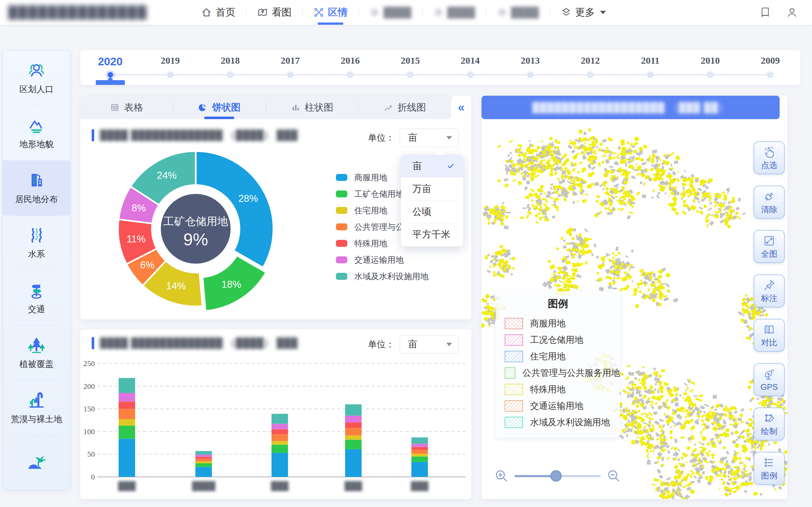 The width and height of the screenshot is (812, 507). Describe the element at coordinates (412, 107) in the screenshot. I see `tab-label: 折线图` at that location.